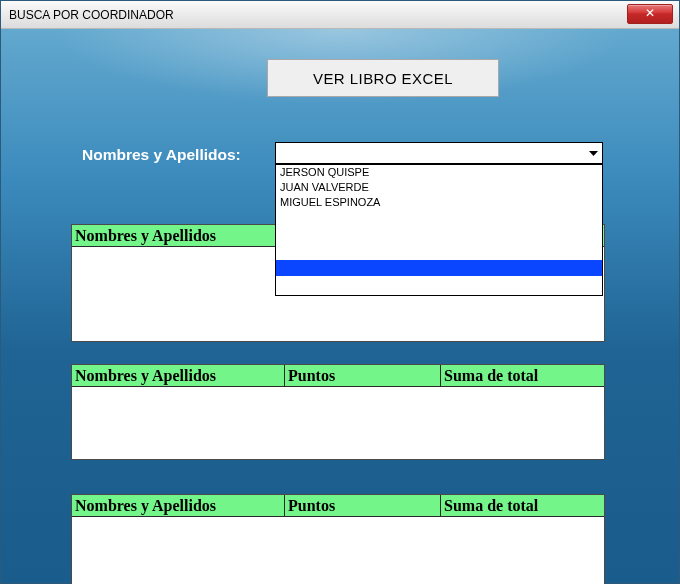  What do you see at coordinates (439, 153) in the screenshot?
I see `coordinador-combobox` at bounding box center [439, 153].